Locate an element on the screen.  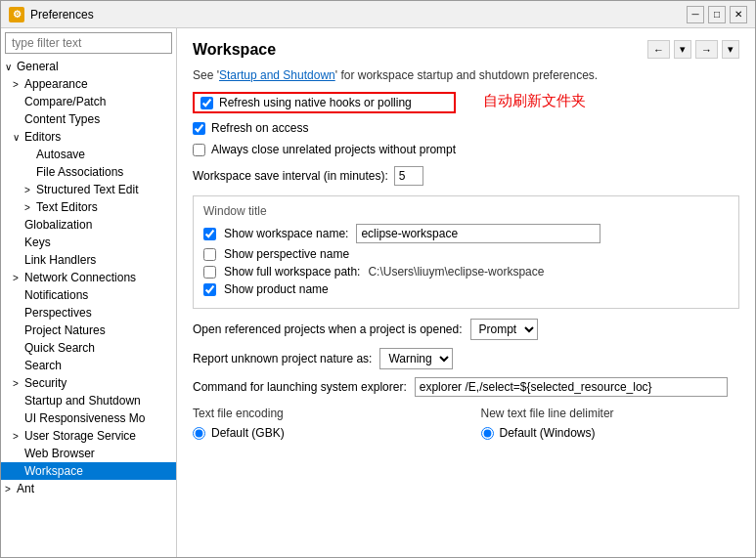
save-interval-input is located at coordinates (409, 176).